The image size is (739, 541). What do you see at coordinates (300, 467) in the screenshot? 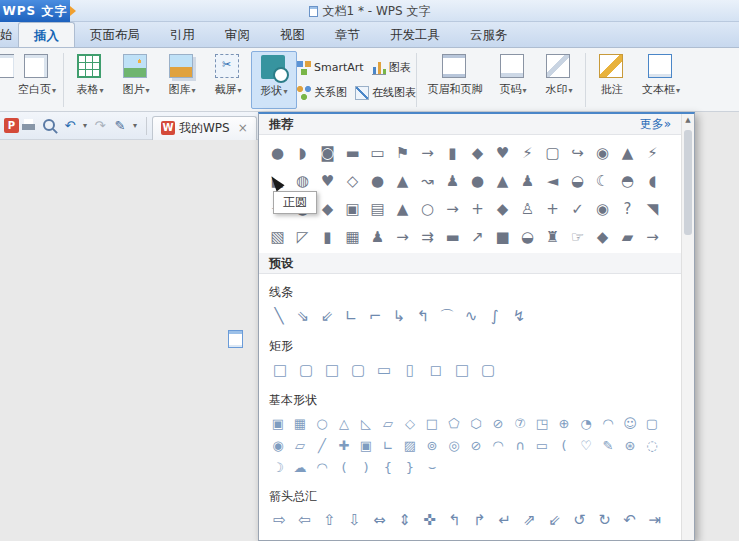
I see `shape-icon: ☁` at bounding box center [300, 467].